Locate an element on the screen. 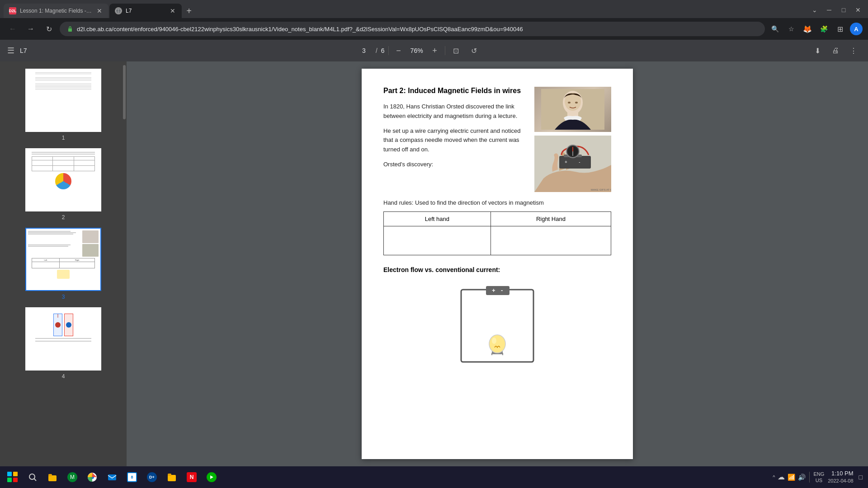 The height and width of the screenshot is (488, 868). cloud-icon: ☁ is located at coordinates (781, 477).